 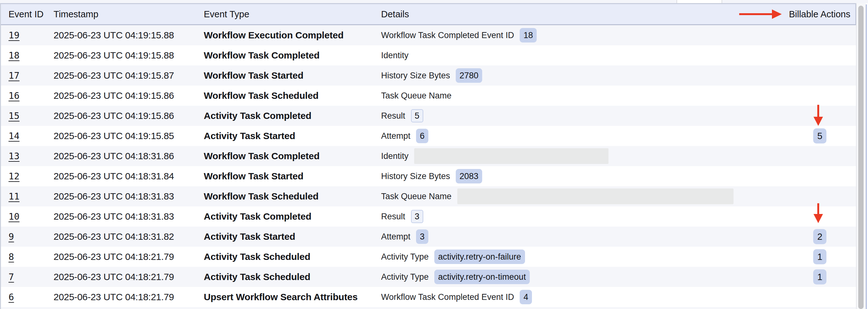 I want to click on event-id-link: 6, so click(x=11, y=297).